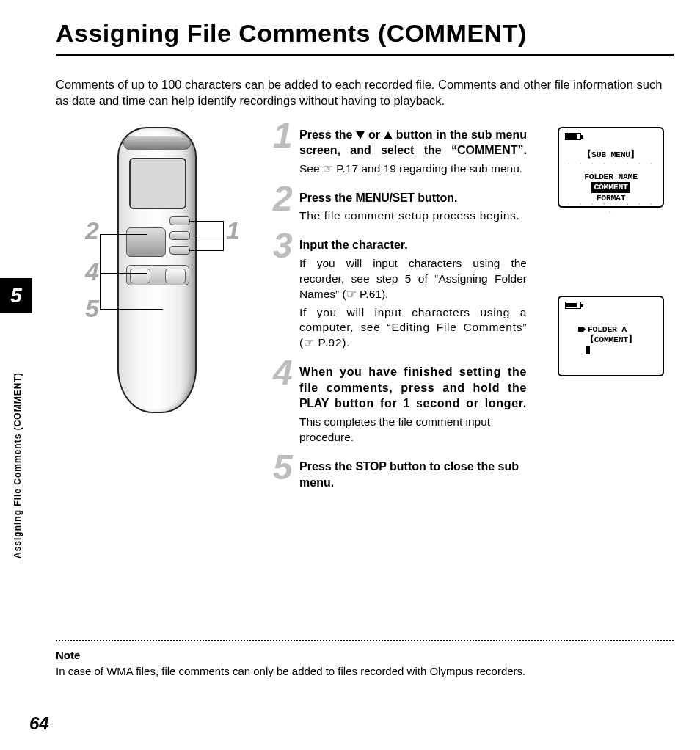  Describe the element at coordinates (413, 430) in the screenshot. I see `step-body: This completes the file comment input pr…` at that location.